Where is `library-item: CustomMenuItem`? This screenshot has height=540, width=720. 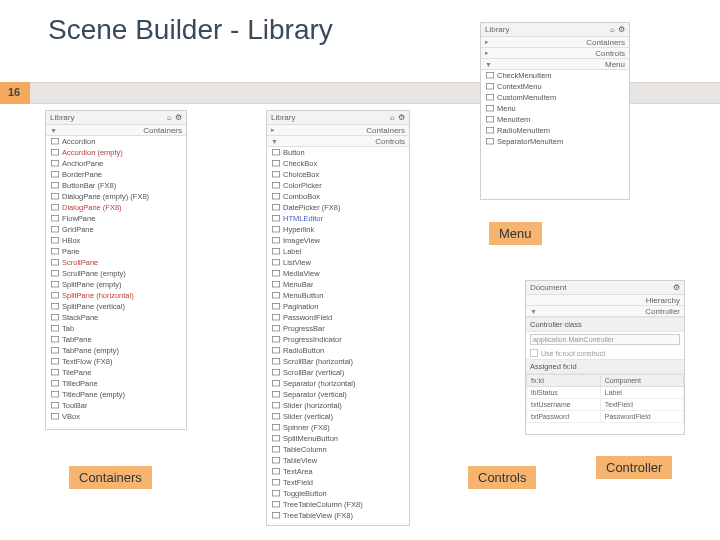
library-item: CustomMenuItem is located at coordinates (555, 98).